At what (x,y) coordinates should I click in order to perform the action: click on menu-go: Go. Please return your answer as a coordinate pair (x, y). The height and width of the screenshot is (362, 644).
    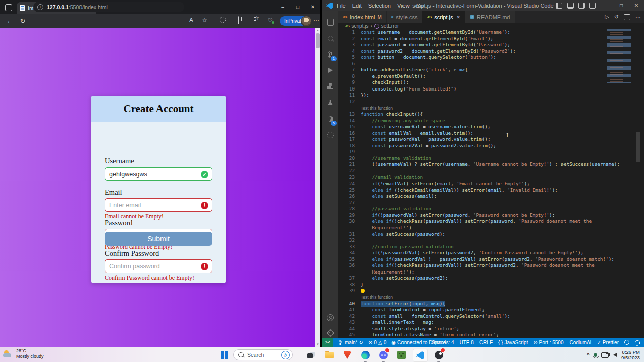
    Looking at the image, I should click on (420, 6).